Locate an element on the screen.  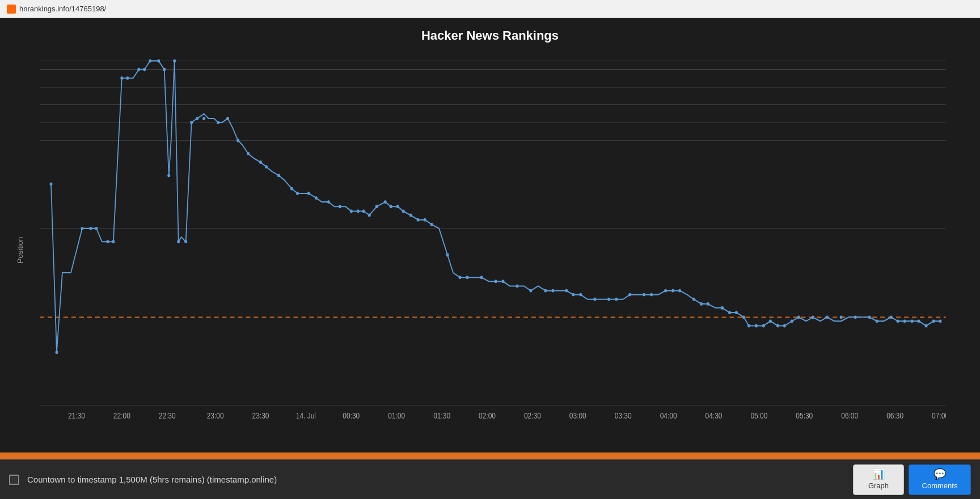
graph-button: 📊 Graph is located at coordinates (878, 480).